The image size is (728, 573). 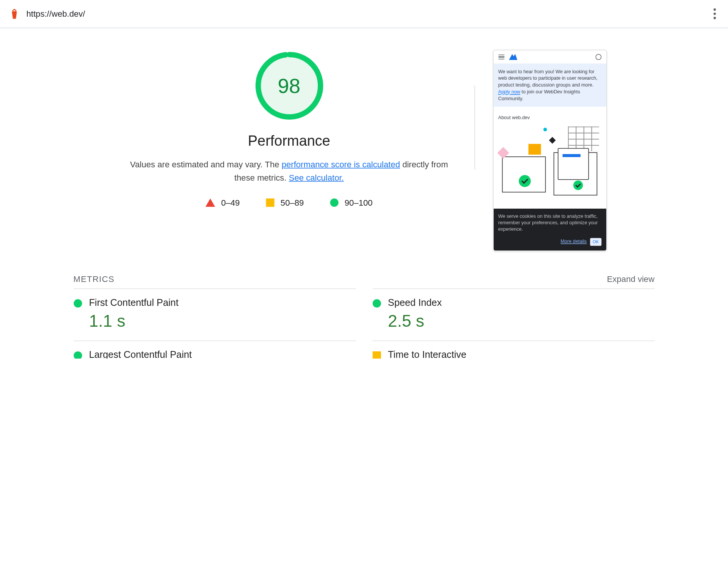 I want to click on thumb-more-details-link: More details, so click(x=574, y=242).